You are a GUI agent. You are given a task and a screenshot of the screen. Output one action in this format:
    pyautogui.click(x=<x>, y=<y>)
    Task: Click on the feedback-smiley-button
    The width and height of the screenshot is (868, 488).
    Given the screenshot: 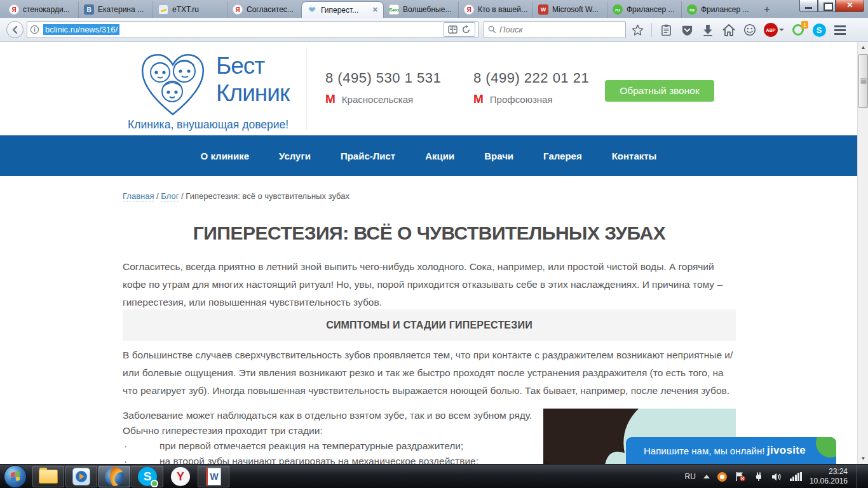 What is the action you would take?
    pyautogui.click(x=750, y=30)
    